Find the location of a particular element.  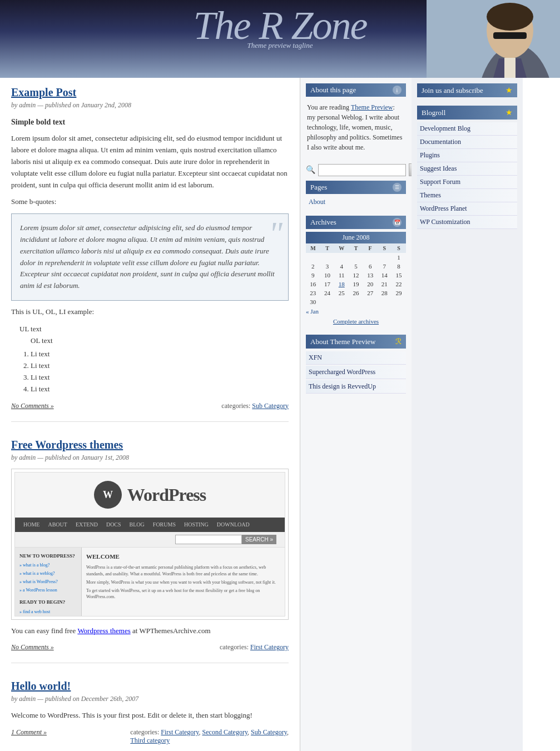

theme-link-supercharged: Supercharged WordPress is located at coordinates (356, 372).